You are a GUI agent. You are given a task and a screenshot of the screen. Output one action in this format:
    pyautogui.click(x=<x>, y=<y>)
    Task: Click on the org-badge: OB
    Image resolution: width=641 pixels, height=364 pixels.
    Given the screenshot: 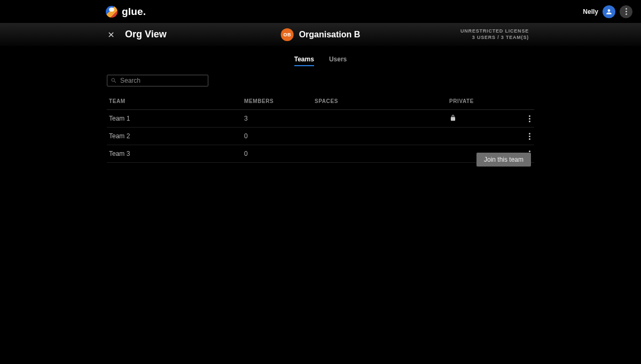 What is the action you would take?
    pyautogui.click(x=287, y=35)
    